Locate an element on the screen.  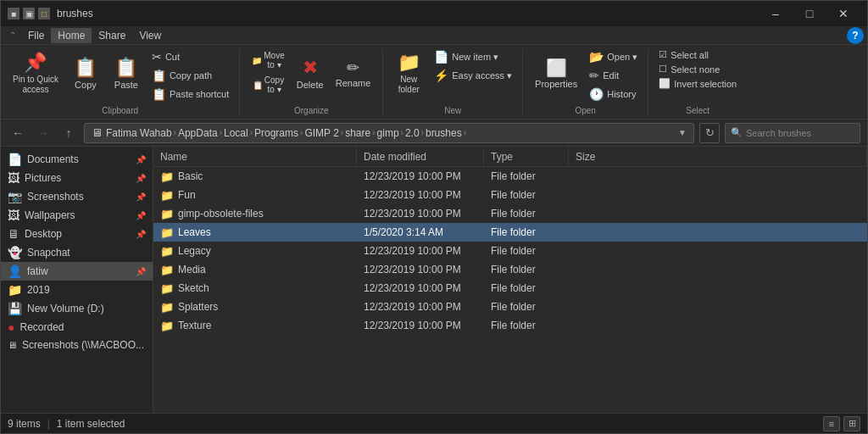
sidebar-item-screenshots: 📷 Screenshots 📌 is located at coordinates (76, 197).